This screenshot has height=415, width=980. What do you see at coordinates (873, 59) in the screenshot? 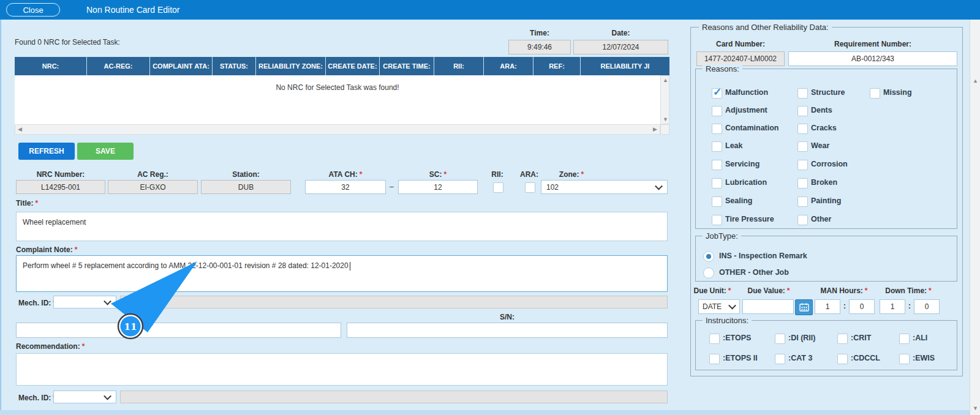
I see `requirement-number-input: AB-0012/343` at bounding box center [873, 59].